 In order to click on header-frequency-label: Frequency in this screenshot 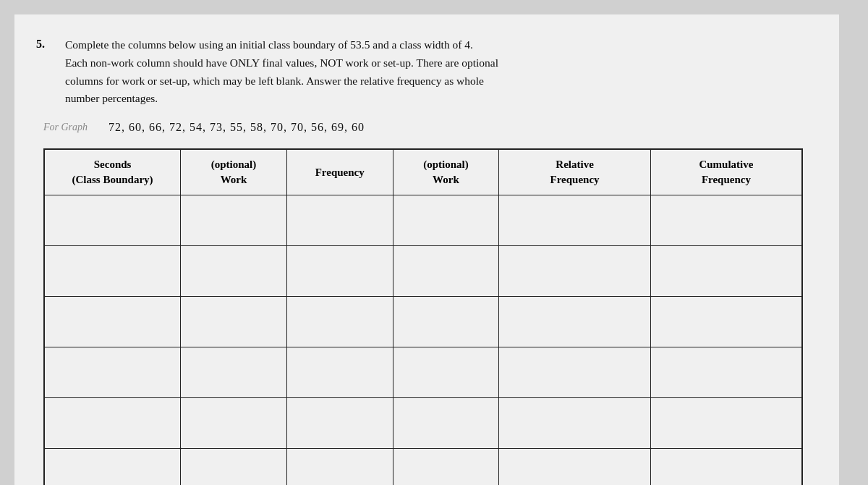, I will do `click(340, 172)`.